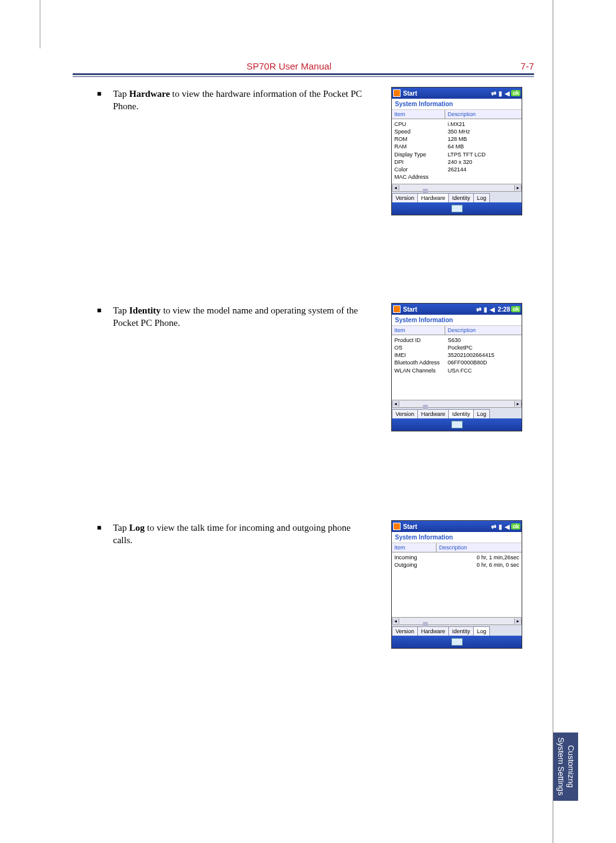 This screenshot has width=616, height=843. Describe the element at coordinates (483, 356) in the screenshot. I see `info-desc-col: S630 PocketPC 352021002664415 06FF0000B8…` at that location.